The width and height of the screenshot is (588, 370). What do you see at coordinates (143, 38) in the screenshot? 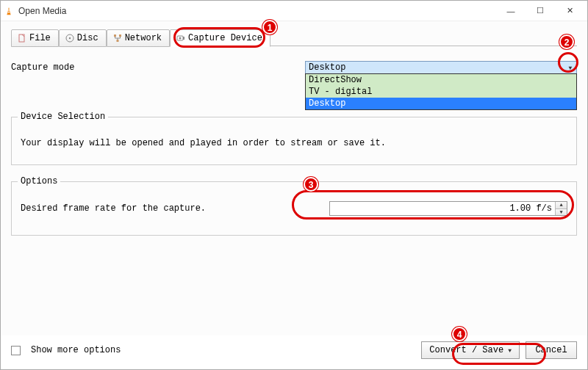
I see `tab-network-label: Network` at bounding box center [143, 38].